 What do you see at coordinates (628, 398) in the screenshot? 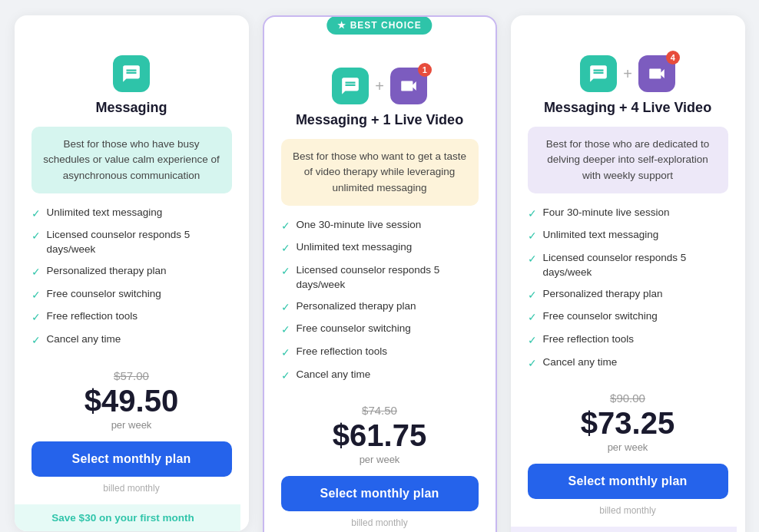
I see `original-price: $90.00` at bounding box center [628, 398].